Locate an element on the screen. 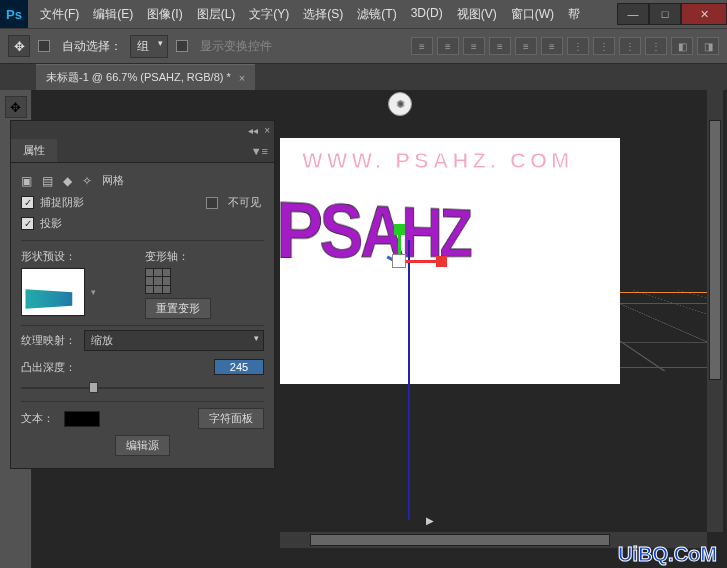 Image resolution: width=727 pixels, height=568 pixels. text-label: 文本： is located at coordinates (38, 418).